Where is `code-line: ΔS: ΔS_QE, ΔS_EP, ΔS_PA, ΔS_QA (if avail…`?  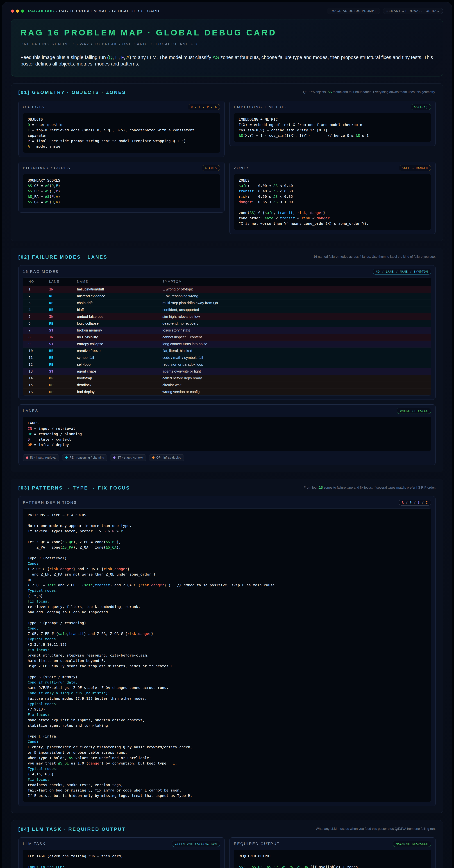 code-line: ΔS: ΔS_QE, ΔS_EP, ΔS_PA, ΔS_QA (if avail… is located at coordinates (333, 866).